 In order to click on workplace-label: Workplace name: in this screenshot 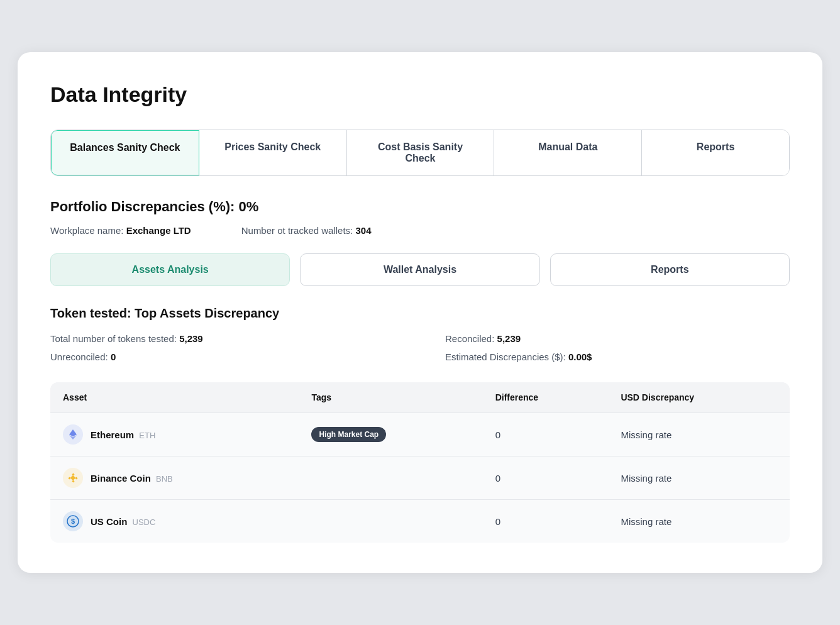, I will do `click(87, 230)`.